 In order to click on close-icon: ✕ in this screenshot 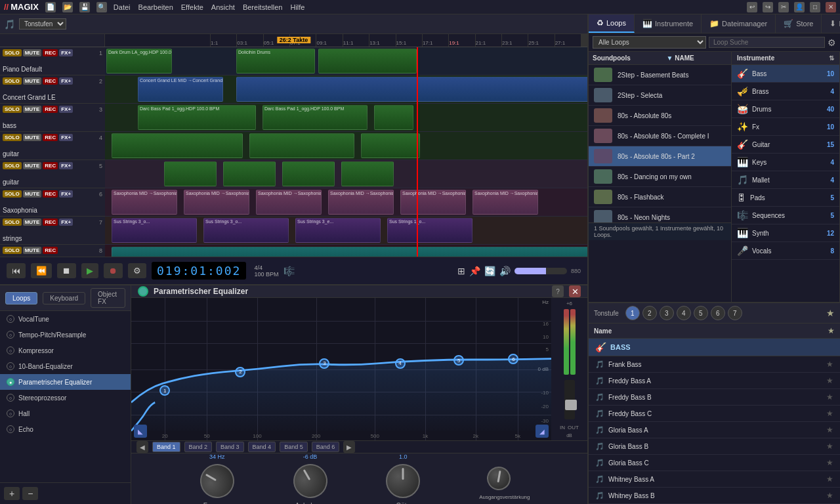, I will do `click(831, 7)`.